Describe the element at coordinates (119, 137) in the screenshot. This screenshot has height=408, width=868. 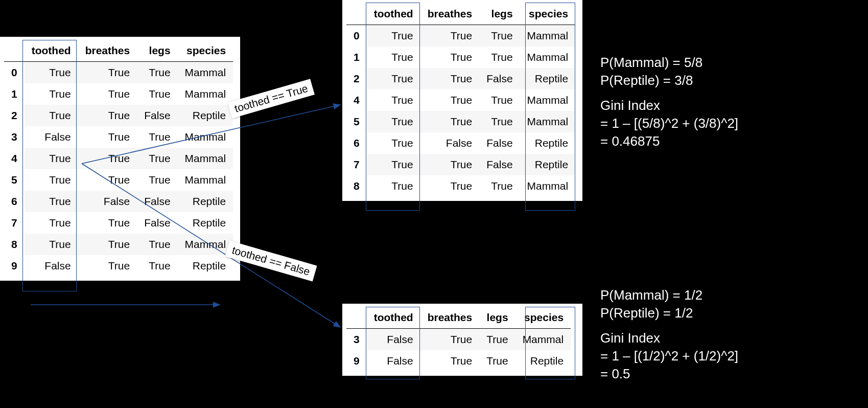
I see `table-row: 3FalseTrueTrueMammal` at that location.